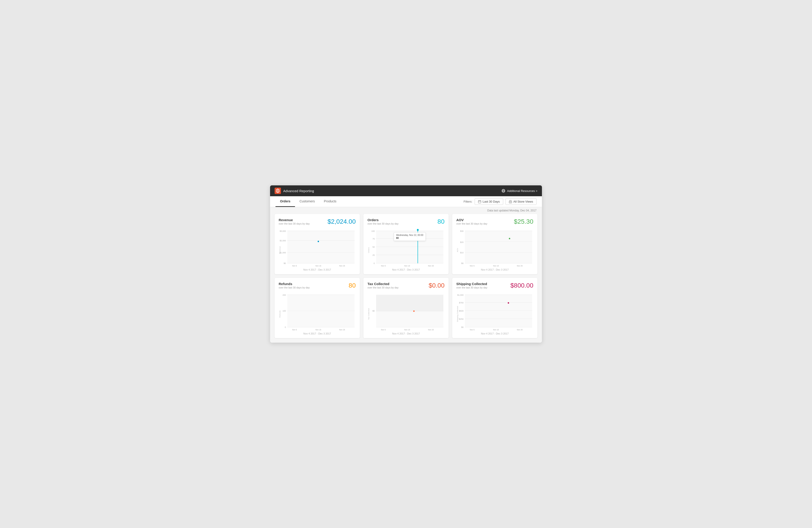 Image resolution: width=812 pixels, height=528 pixels. I want to click on svg-text: 200, so click(284, 295).